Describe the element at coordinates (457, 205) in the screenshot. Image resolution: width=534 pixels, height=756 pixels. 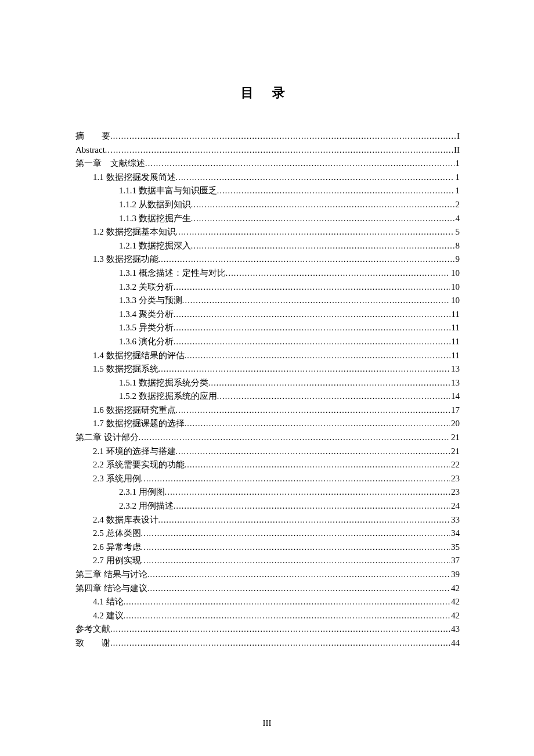
I see `toc-entry-page: 2` at that location.